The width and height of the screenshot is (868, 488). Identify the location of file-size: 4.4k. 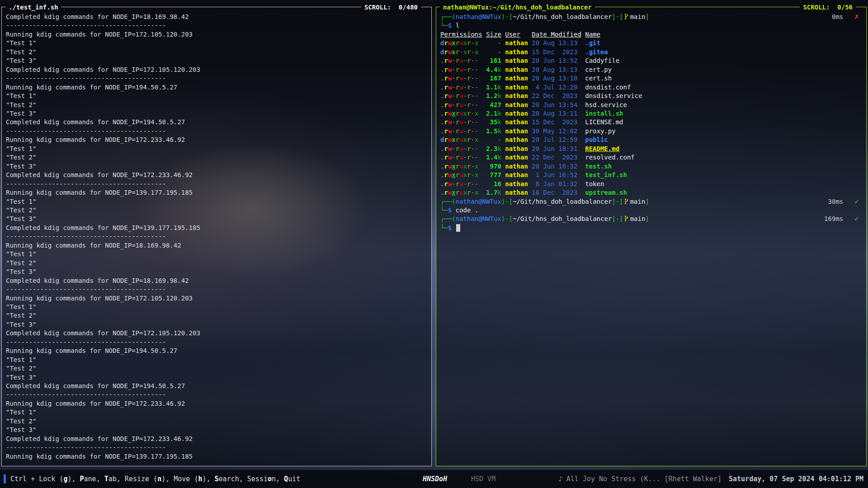
(494, 70).